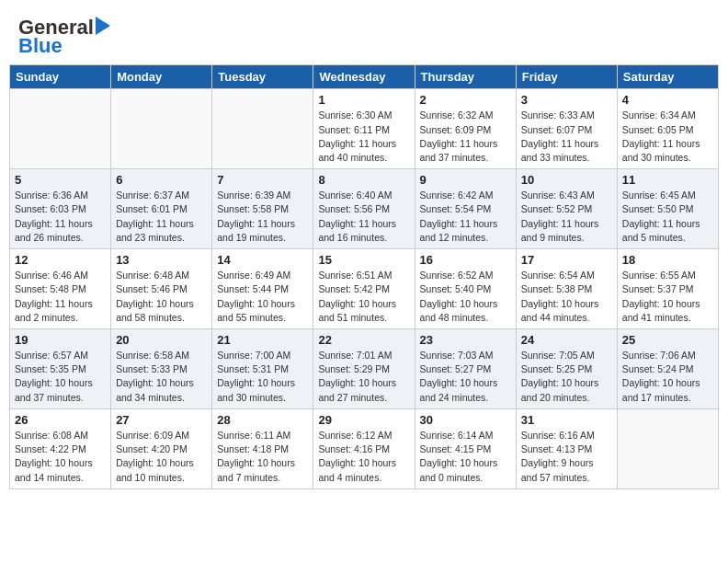 This screenshot has height=563, width=728. Describe the element at coordinates (364, 370) in the screenshot. I see `week-row-4: 19Sunrise: 6:57 AM Sunset: 5:35 PM Dayli…` at that location.